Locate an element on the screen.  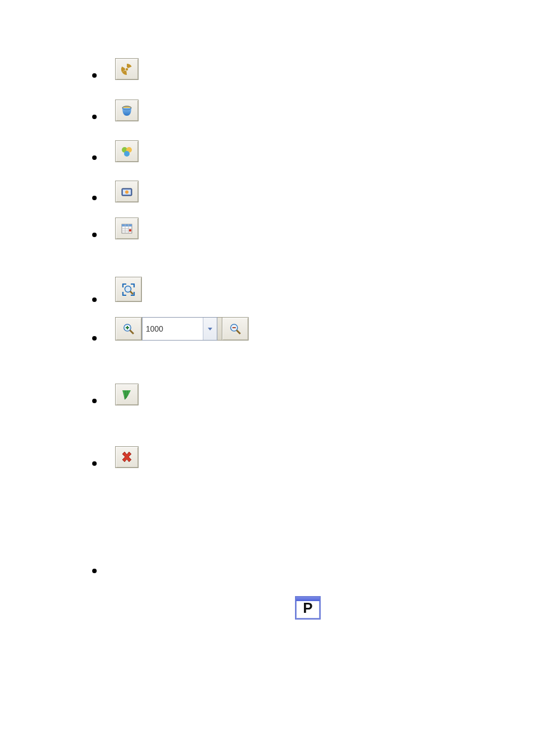
sweep-icon is located at coordinates (127, 395).